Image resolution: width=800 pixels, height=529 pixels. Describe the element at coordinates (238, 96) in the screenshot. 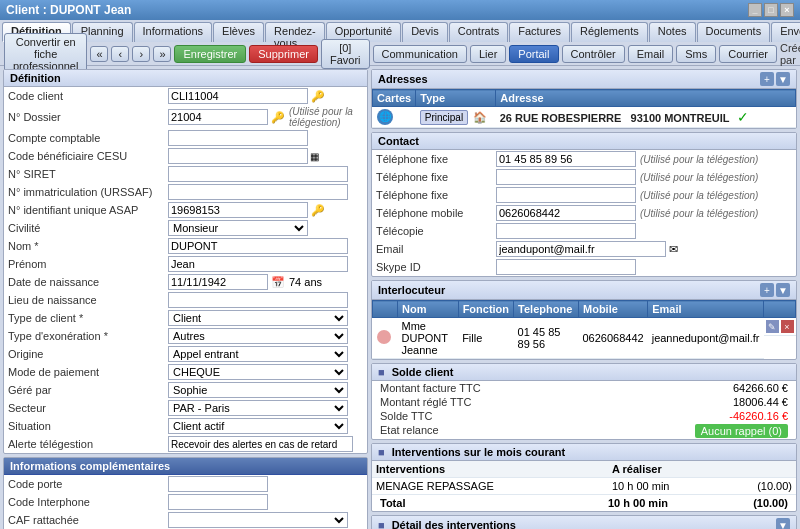

I see `code-client-input` at that location.